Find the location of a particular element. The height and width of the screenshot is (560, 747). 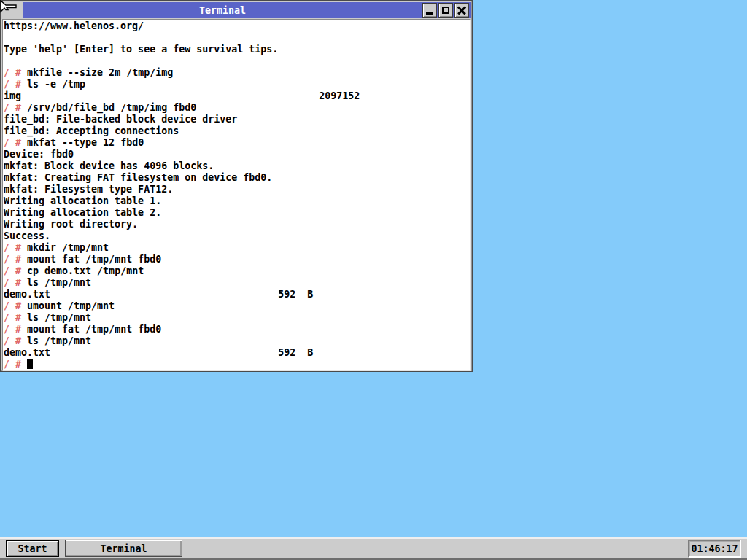

terminal-text: /srv/bd/file_bd /tmp/img fbd0 is located at coordinates (112, 108).